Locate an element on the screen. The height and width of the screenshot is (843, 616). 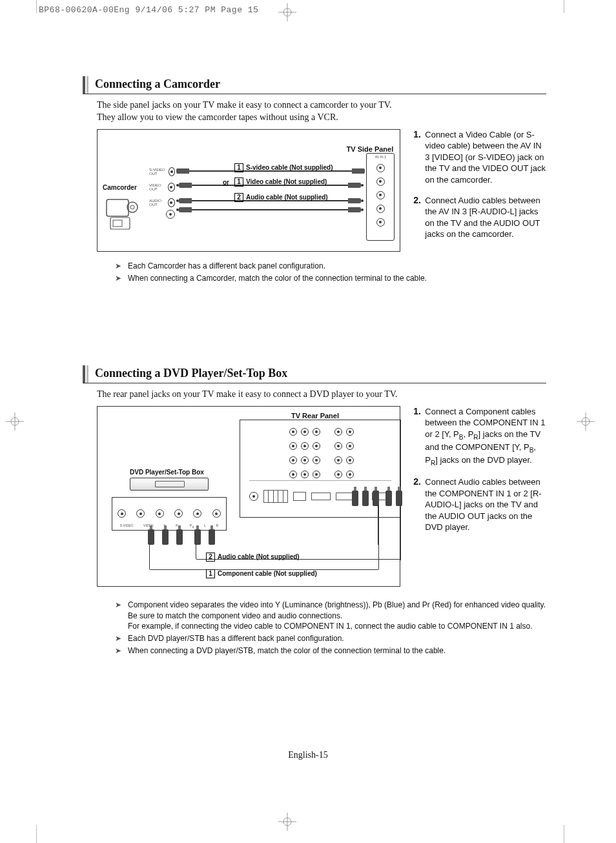
intro-line: The side panel jacks on your TV make it … is located at coordinates (322, 106).